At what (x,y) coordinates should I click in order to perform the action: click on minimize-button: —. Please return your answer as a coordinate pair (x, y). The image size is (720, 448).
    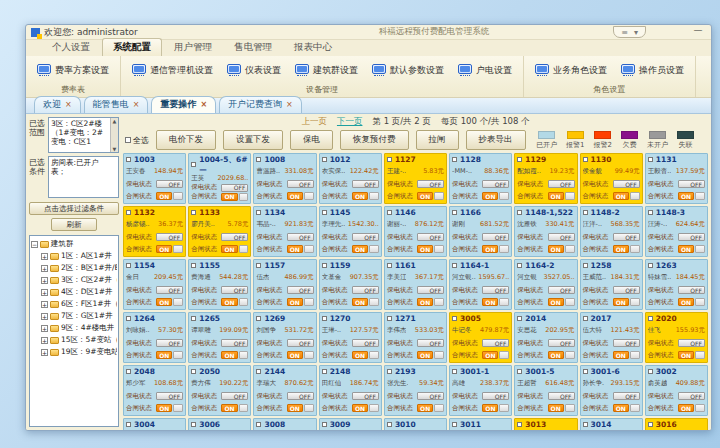
    Looking at the image, I should click on (698, 32).